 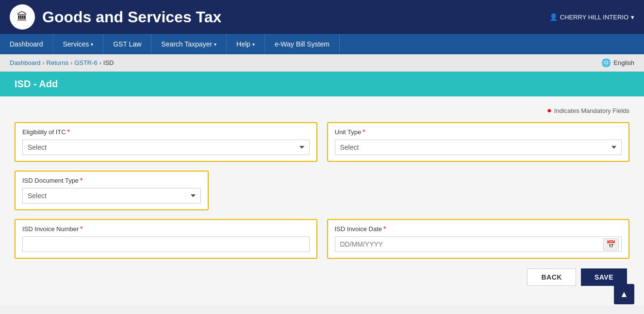 I want to click on globe-icon: 🌐, so click(x=606, y=63).